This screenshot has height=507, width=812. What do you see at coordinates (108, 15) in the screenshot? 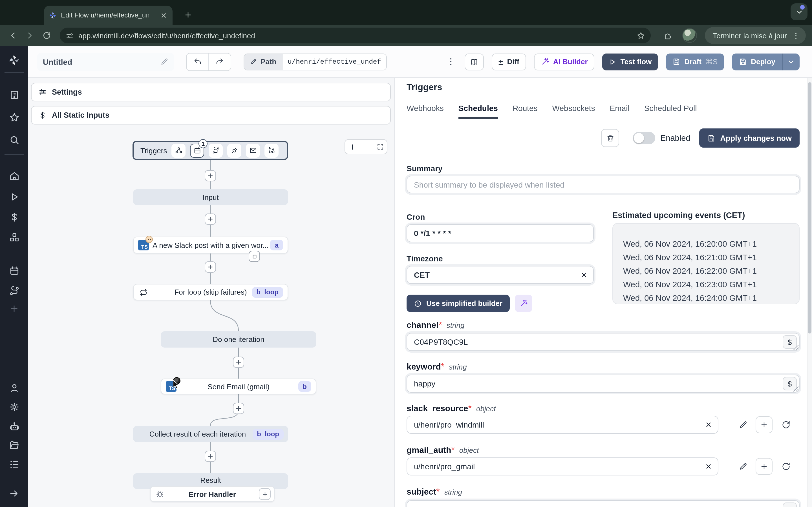
I see `browser-tab: Edit Flow u/henri/effective_un` at bounding box center [108, 15].